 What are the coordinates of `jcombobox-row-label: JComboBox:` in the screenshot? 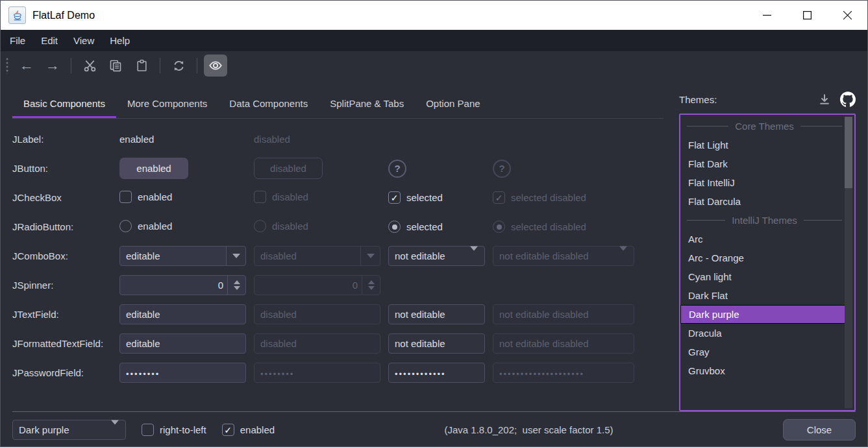 It's located at (66, 256).